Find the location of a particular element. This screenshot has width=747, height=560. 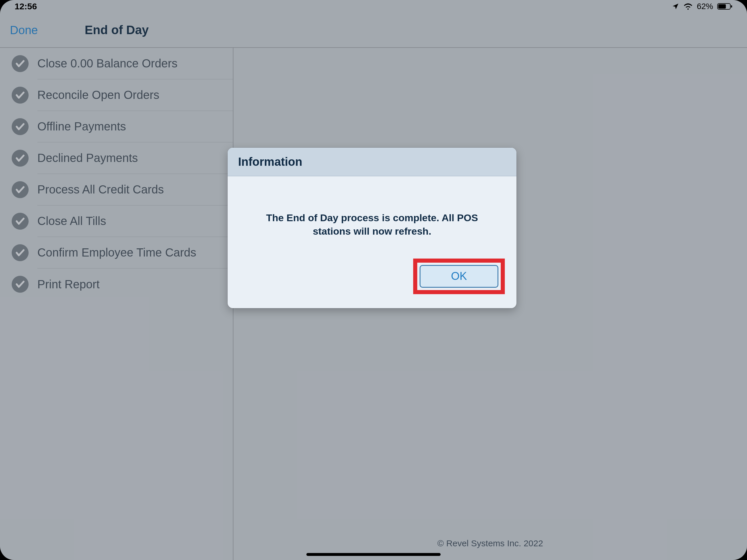

done-button: Done is located at coordinates (19, 30).